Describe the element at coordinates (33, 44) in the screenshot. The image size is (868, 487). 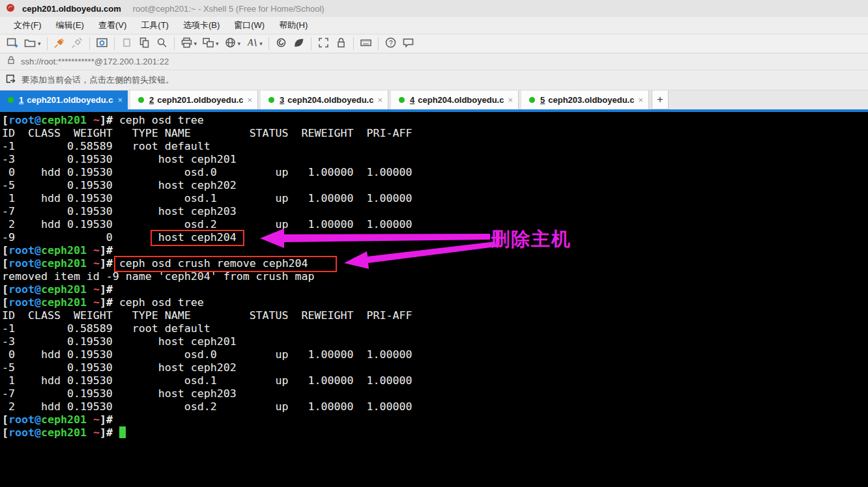
I see `toolbar-open-session-button: ▾` at that location.